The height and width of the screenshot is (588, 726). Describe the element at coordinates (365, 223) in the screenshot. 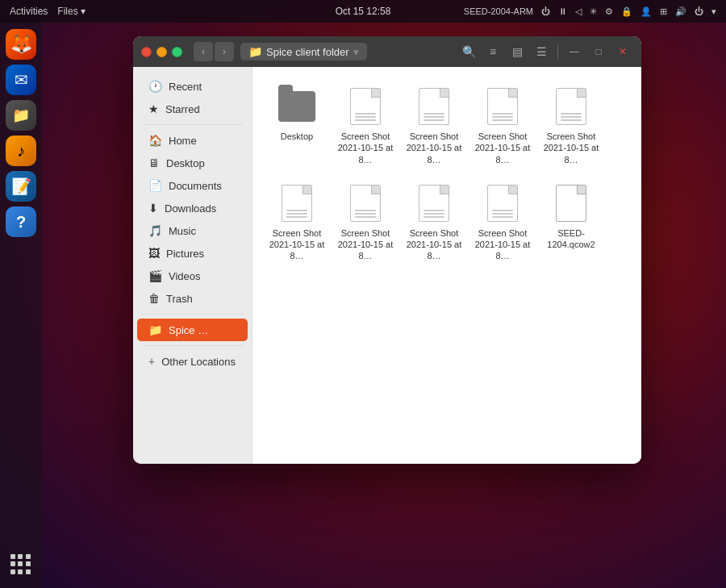

I see `file-item-screenshot6: Screen Shot 2021-10-15 at 8…` at that location.